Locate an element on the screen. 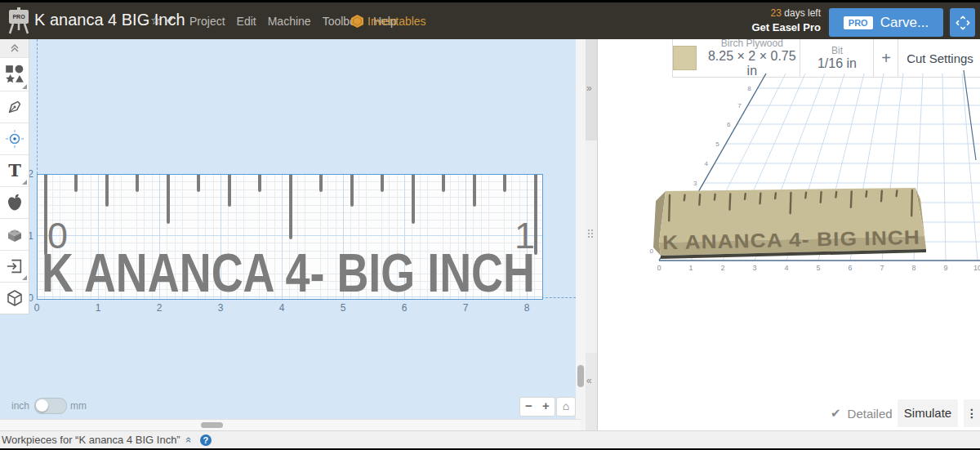  toolbar-import-button is located at coordinates (15, 266).